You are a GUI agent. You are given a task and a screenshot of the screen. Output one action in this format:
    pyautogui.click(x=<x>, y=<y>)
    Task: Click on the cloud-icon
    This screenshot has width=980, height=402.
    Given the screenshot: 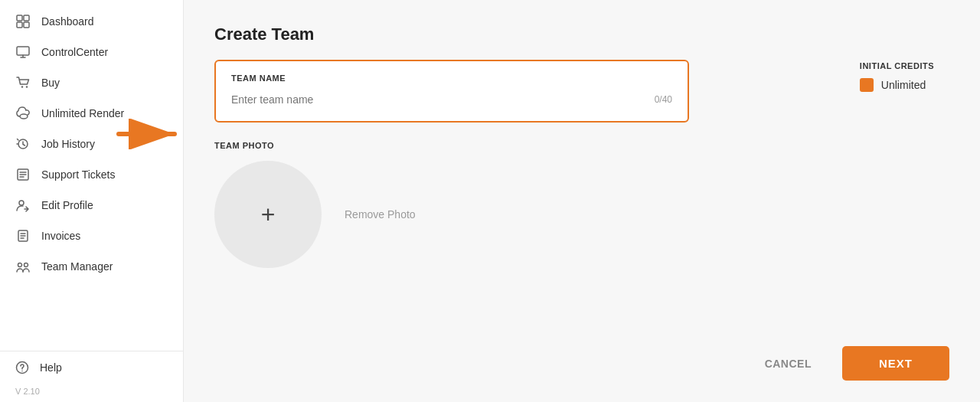 What is the action you would take?
    pyautogui.click(x=23, y=113)
    